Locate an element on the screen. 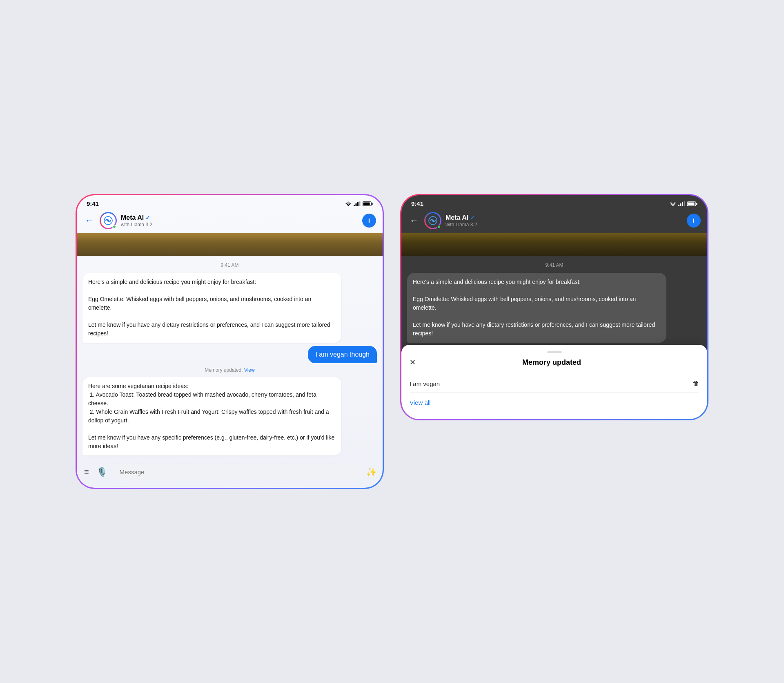  online-dot-left is located at coordinates (114, 227).